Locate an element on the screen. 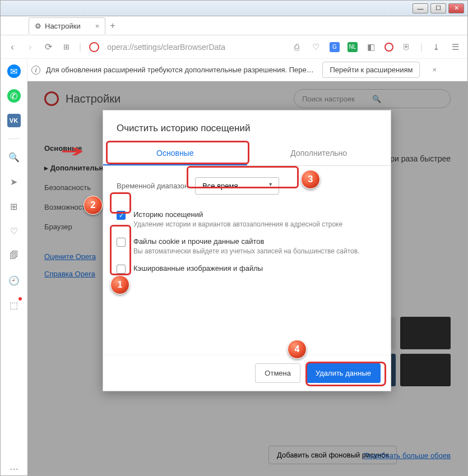 The image size is (468, 476). annotation-arrow: ➔ is located at coordinates (72, 151).